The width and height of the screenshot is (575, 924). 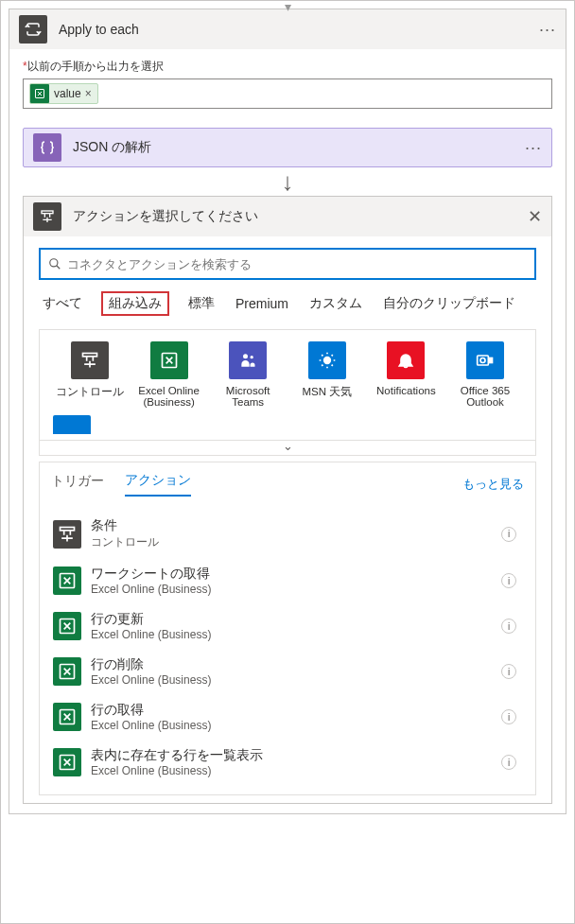 What do you see at coordinates (296, 710) in the screenshot?
I see `action-title: 行の取得` at bounding box center [296, 710].